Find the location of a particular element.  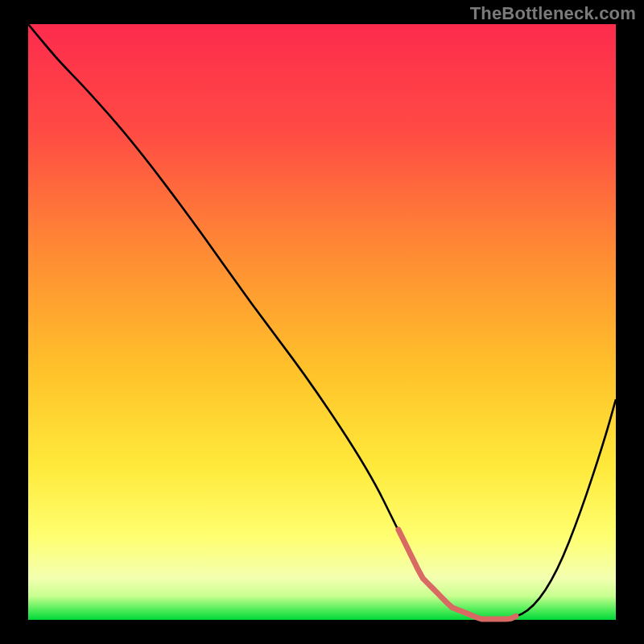

watermark-text: TheBottleneck.com is located at coordinates (553, 14).